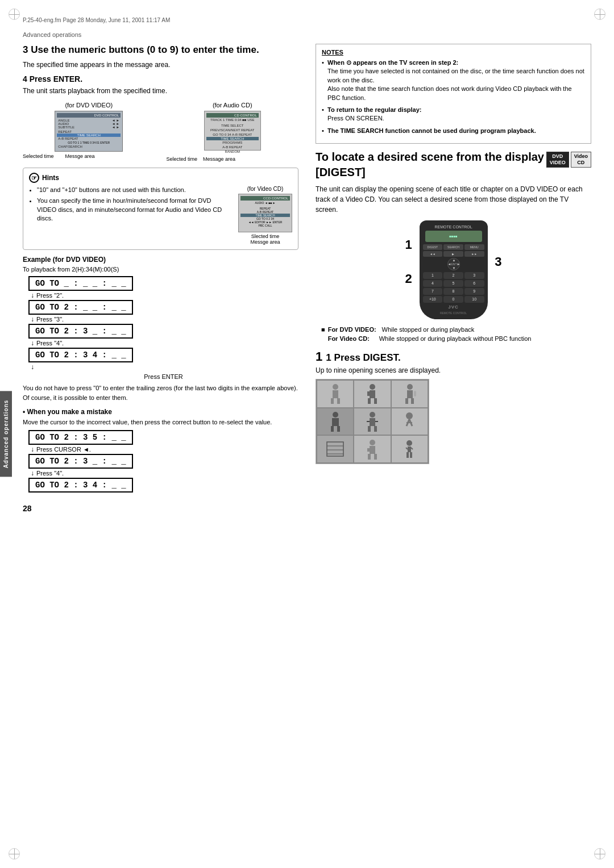 The height and width of the screenshot is (868, 614). What do you see at coordinates (454, 81) in the screenshot?
I see `note-1: When ⊙ appears on the TV screen in step …` at bounding box center [454, 81].